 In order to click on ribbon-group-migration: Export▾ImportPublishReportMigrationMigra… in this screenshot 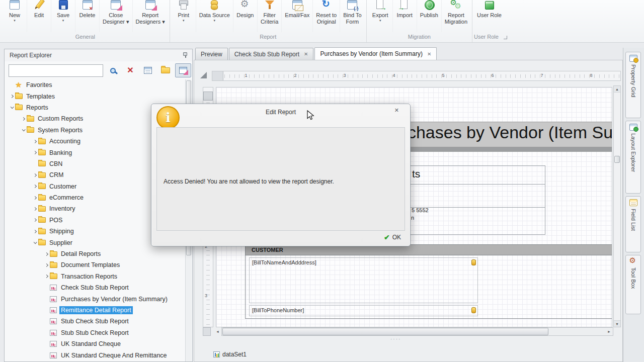, I will do `click(419, 21)`.